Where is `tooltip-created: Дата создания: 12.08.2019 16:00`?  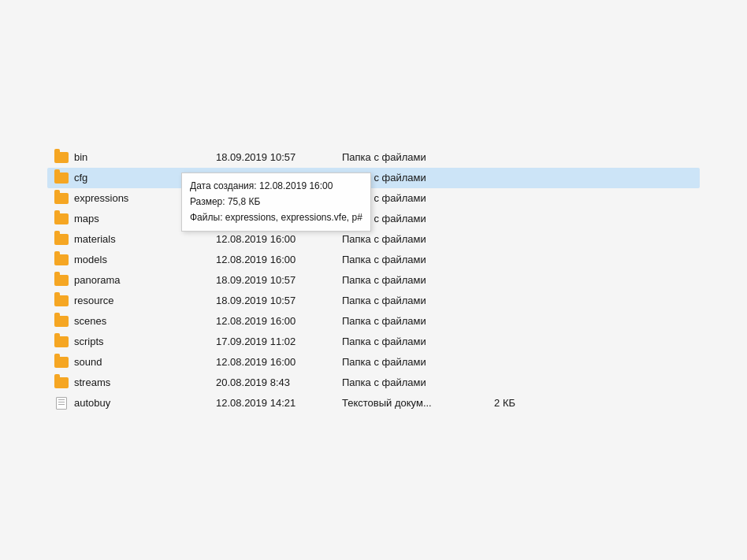 tooltip-created: Дата создания: 12.08.2019 16:00 is located at coordinates (276, 186).